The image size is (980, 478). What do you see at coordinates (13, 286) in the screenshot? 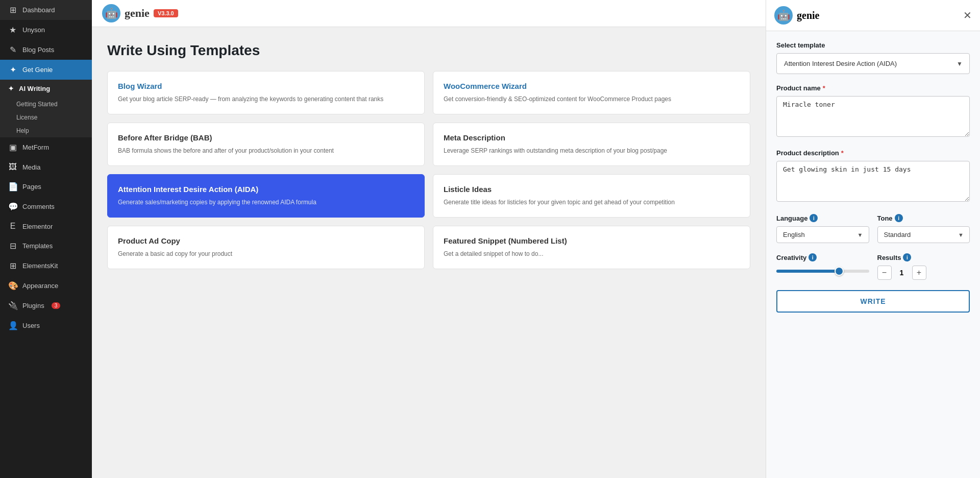
I see `appearance-icon: 🎨` at bounding box center [13, 286].